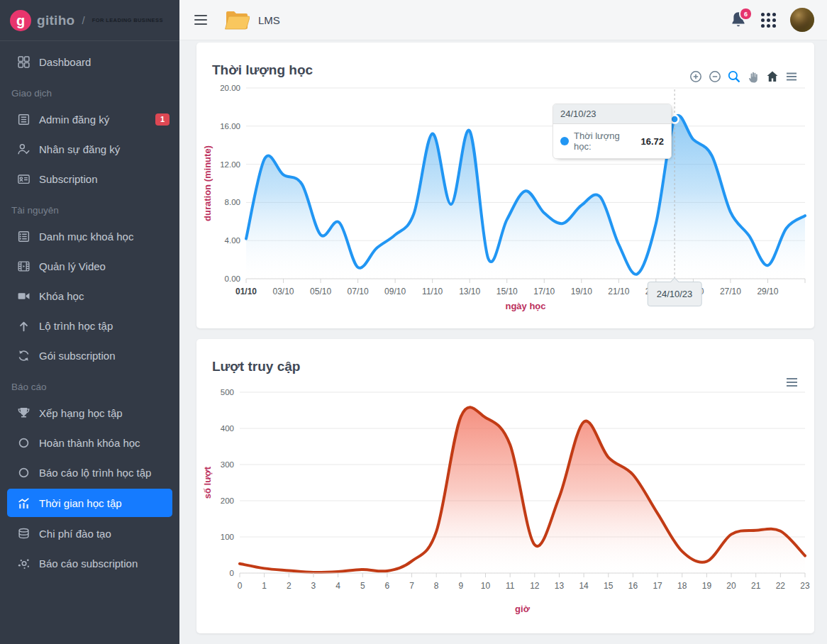 The height and width of the screenshot is (644, 827). I want to click on film-icon, so click(24, 267).